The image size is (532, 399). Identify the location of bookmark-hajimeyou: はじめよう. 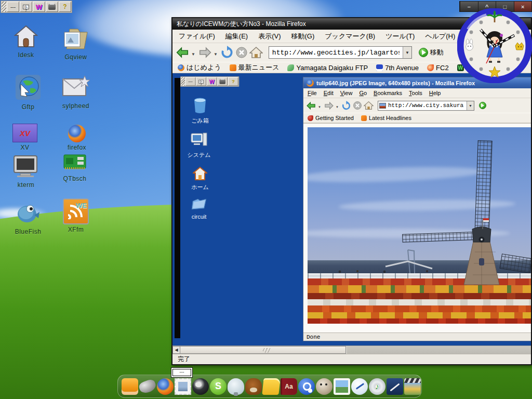
(200, 68).